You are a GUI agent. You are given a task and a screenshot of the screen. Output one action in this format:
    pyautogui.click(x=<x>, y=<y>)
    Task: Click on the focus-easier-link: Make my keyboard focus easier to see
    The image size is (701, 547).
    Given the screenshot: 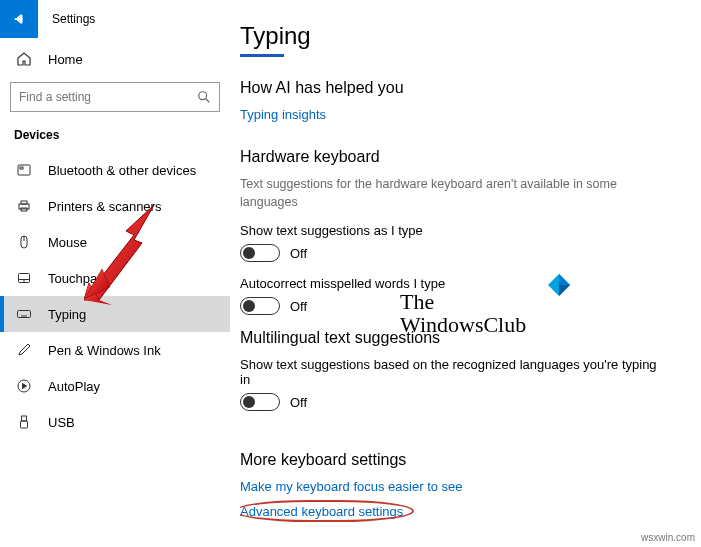 What is the action you would take?
    pyautogui.click(x=352, y=486)
    